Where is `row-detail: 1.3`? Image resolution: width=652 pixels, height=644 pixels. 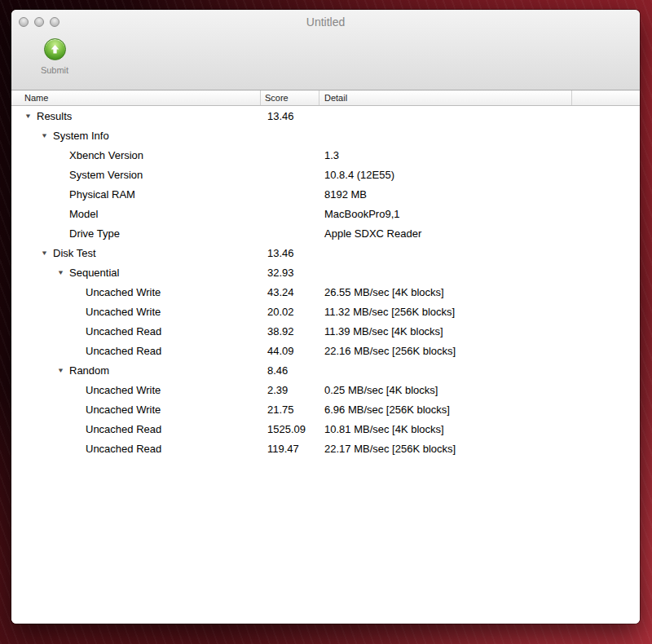
row-detail: 1.3 is located at coordinates (479, 155).